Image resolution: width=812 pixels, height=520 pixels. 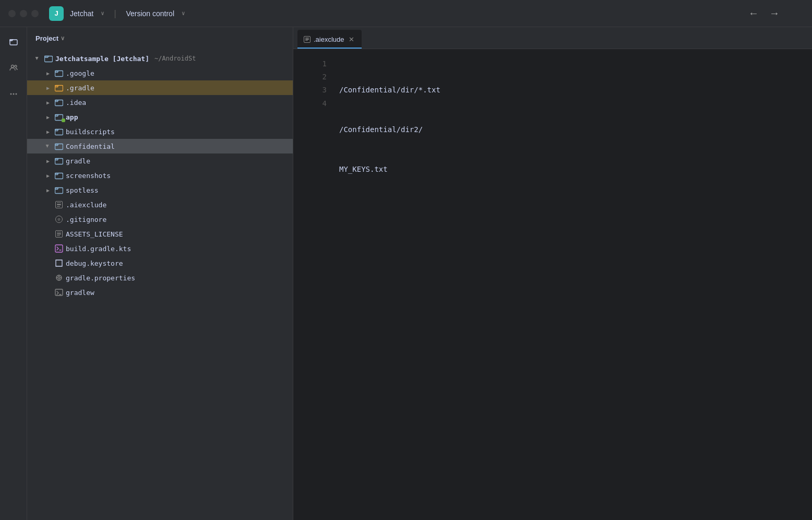 What do you see at coordinates (23, 14) in the screenshot?
I see `minimize-button` at bounding box center [23, 14].